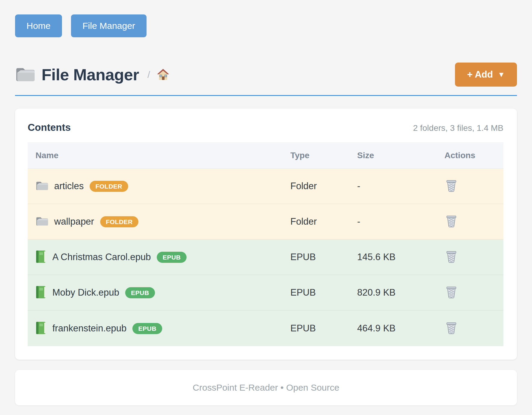 Image resolution: width=532 pixels, height=415 pixels. What do you see at coordinates (266, 387) in the screenshot?
I see `footer-text: CrossPoint E-Reader • Open Source` at bounding box center [266, 387].